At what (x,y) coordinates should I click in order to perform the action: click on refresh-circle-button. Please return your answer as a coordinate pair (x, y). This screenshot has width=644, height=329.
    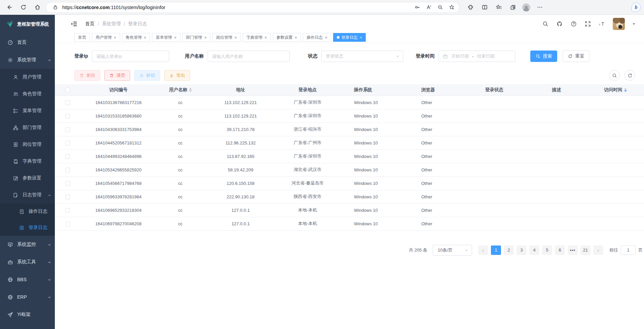
    Looking at the image, I should click on (630, 75).